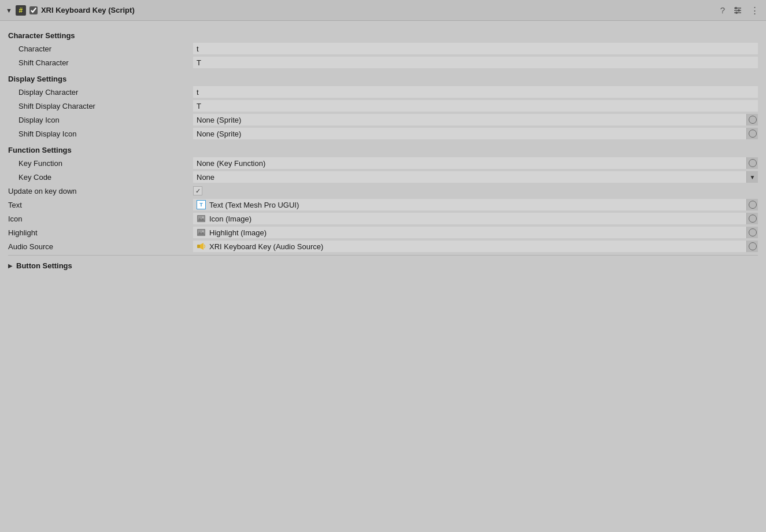  Describe the element at coordinates (752, 219) in the screenshot. I see `icon-select-button` at that location.